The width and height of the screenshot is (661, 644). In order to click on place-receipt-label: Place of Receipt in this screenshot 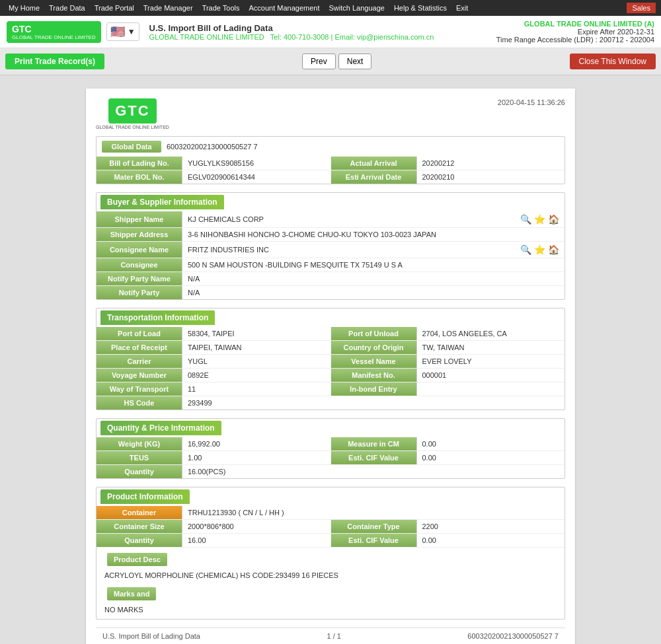, I will do `click(139, 347)`.